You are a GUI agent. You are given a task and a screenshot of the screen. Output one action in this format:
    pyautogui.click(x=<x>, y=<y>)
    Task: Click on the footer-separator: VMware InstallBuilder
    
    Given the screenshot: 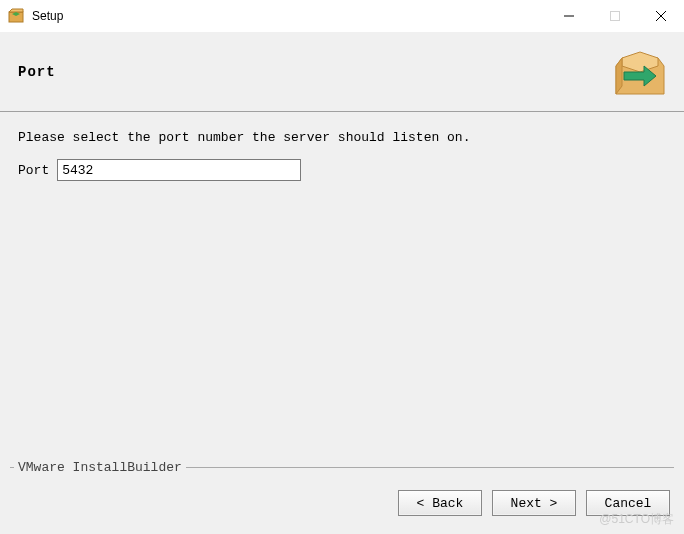 What is the action you would take?
    pyautogui.click(x=342, y=467)
    